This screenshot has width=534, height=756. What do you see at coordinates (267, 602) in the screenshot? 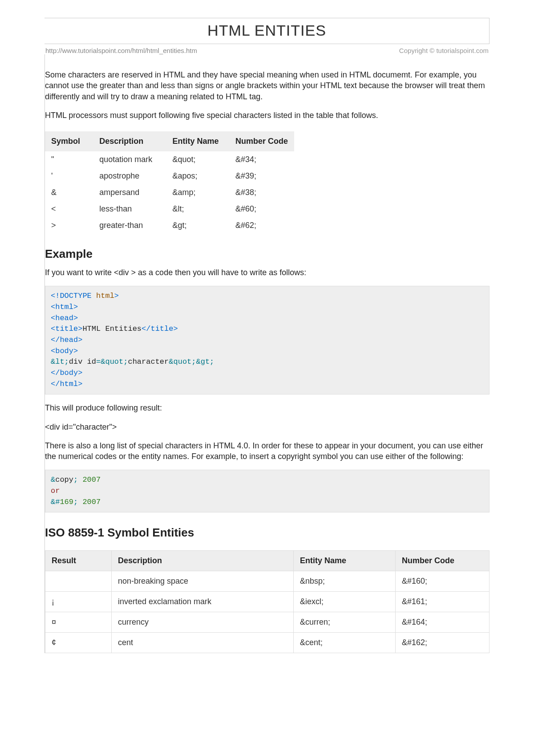
I see `iso-symbol-table: Result Description Entity Name Number Co…` at bounding box center [267, 602].